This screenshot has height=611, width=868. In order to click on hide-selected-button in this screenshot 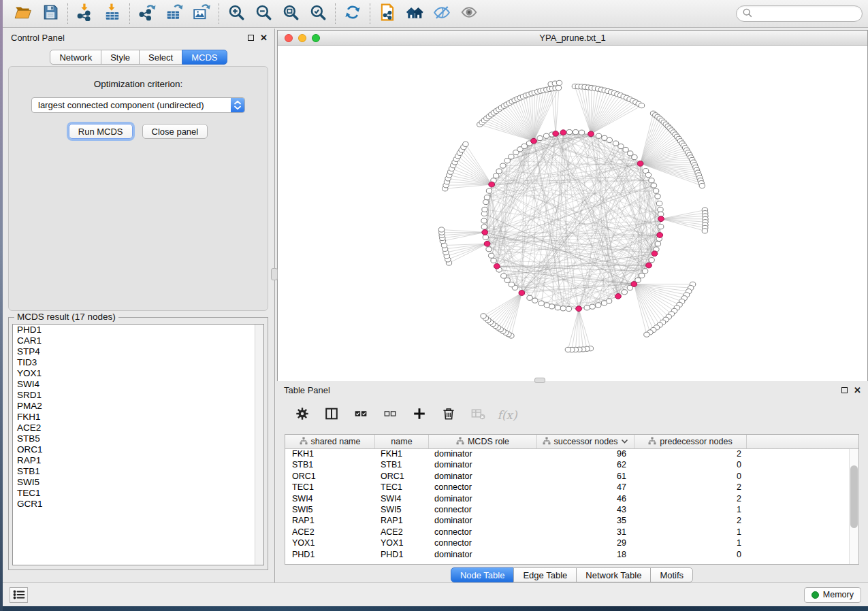, I will do `click(442, 14)`.